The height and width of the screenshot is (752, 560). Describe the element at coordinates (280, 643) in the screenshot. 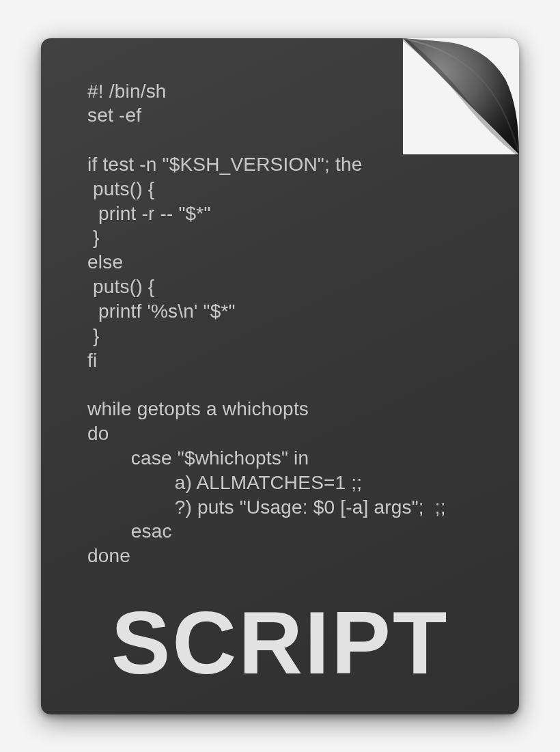

I see `script-label: SCRIPT` at that location.